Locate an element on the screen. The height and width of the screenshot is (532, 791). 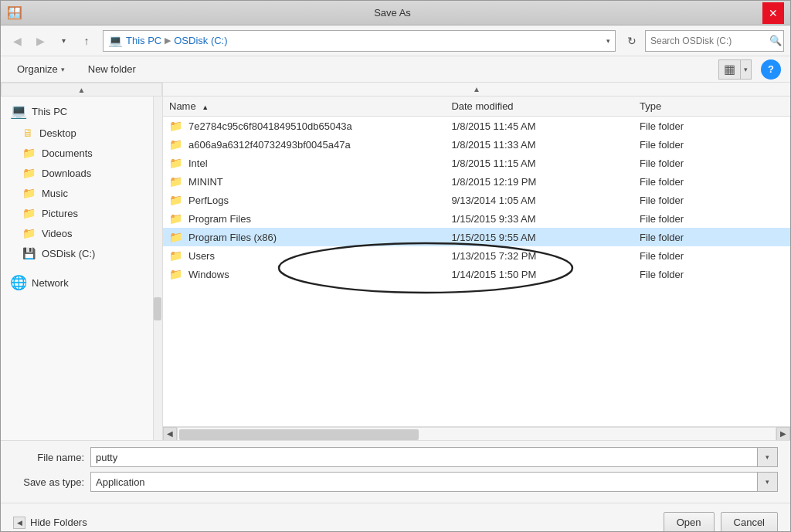
sidebar-item-videos: 📁 Videos is located at coordinates (82, 233).